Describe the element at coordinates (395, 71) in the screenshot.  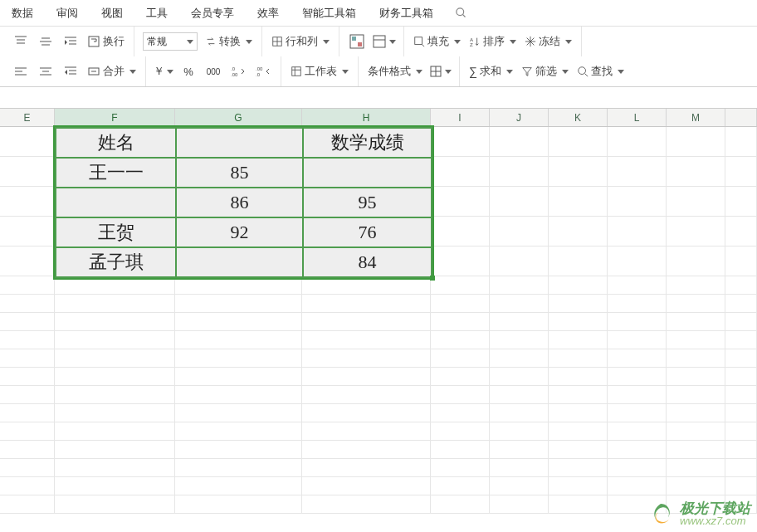
I see `conditional-format-label-button: 条件格式` at that location.